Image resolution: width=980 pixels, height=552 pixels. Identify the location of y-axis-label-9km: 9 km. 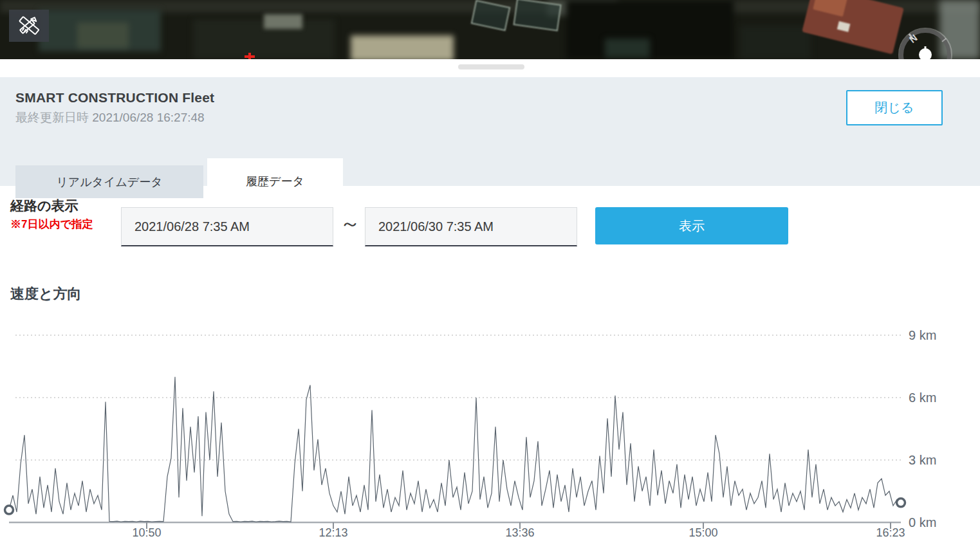
(938, 336).